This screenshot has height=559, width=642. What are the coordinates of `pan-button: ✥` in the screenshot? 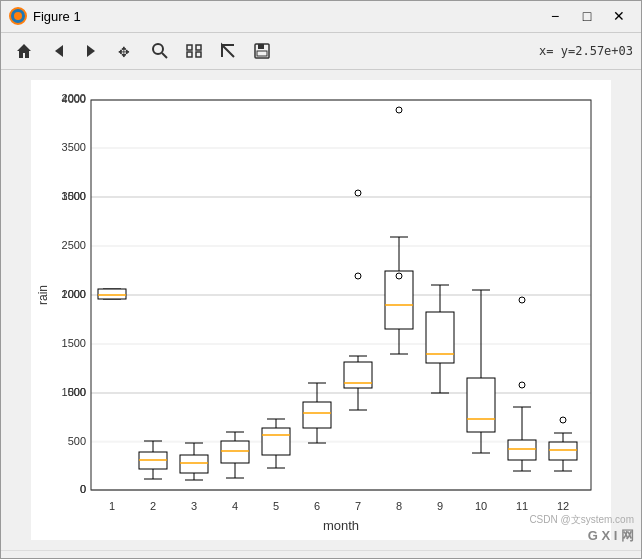 It's located at (126, 51).